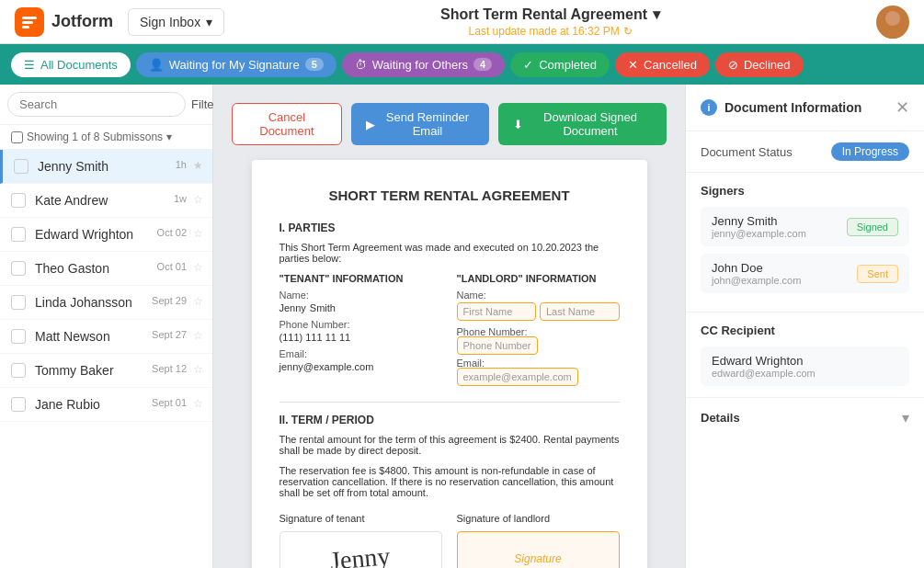 The height and width of the screenshot is (568, 924). What do you see at coordinates (518, 377) in the screenshot?
I see `landlord-email-field: example@example.com` at bounding box center [518, 377].